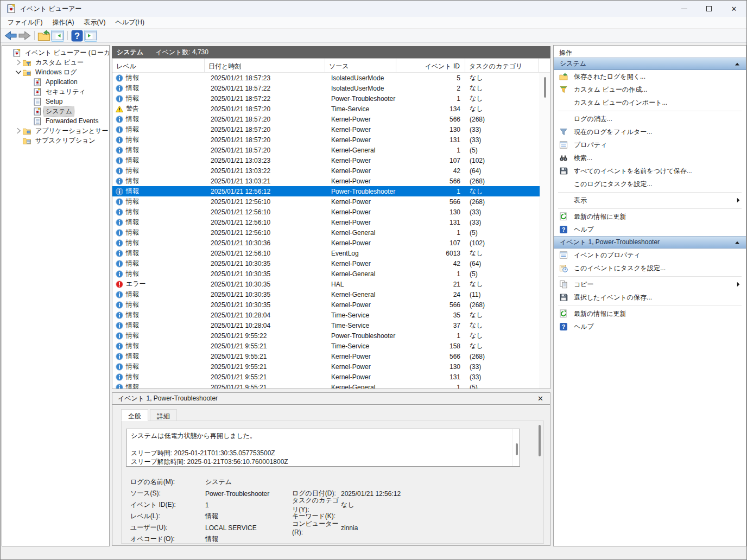 This screenshot has height=560, width=747. I want to click on table-row: 情報2025/01/21 10:28:04Time-Service35なし, so click(326, 315).